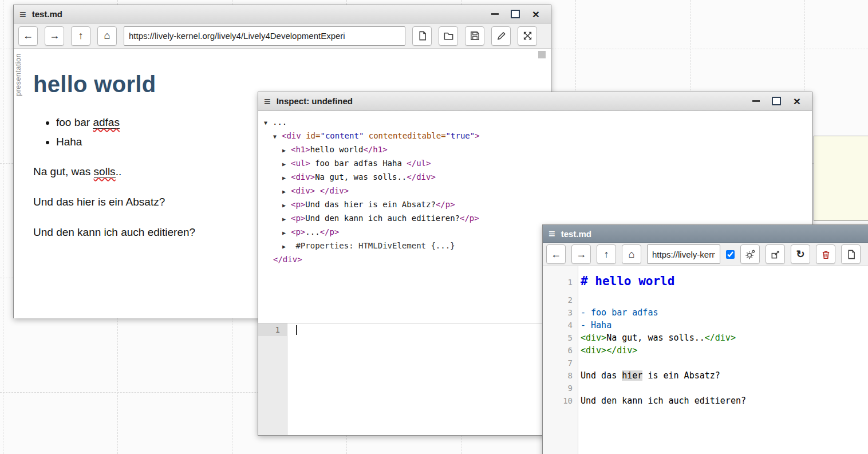 This screenshot has width=868, height=454. What do you see at coordinates (705, 282) in the screenshot?
I see `editor-line: 1# hello world` at bounding box center [705, 282].